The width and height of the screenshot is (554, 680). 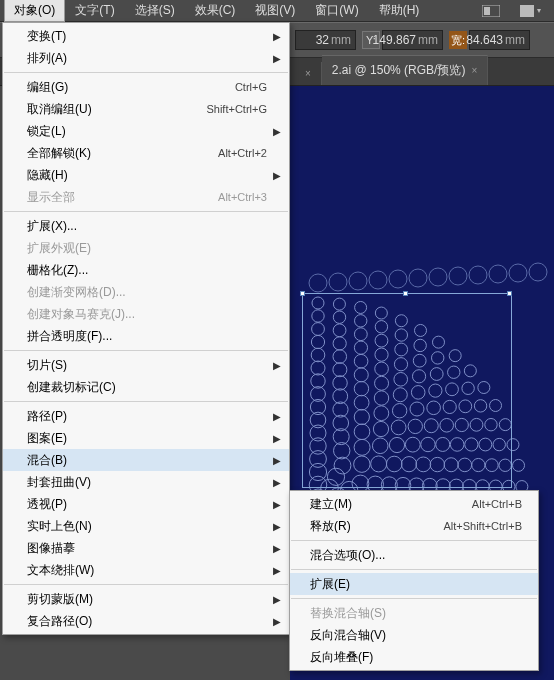 What do you see at coordinates (146, 314) in the screenshot?
I see `menu-item: 创建对象马赛克(J)...` at bounding box center [146, 314].